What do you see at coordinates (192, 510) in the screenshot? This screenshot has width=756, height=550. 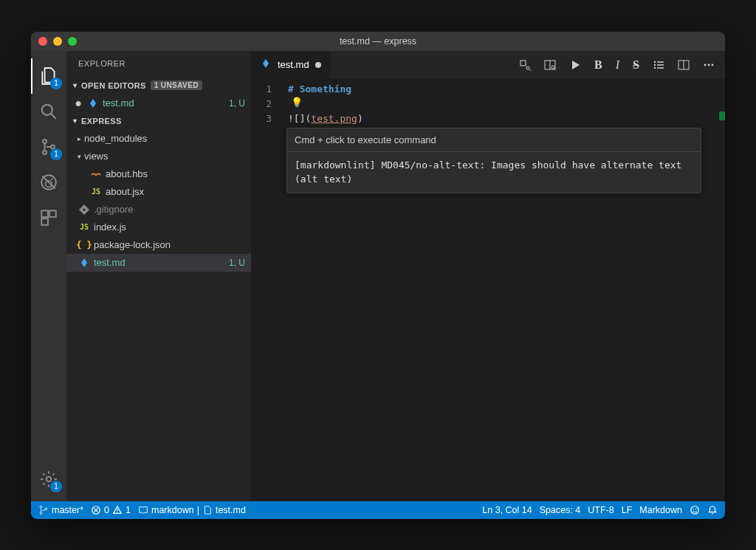 I see `status-markdown-tool: markdown | test.md` at bounding box center [192, 510].